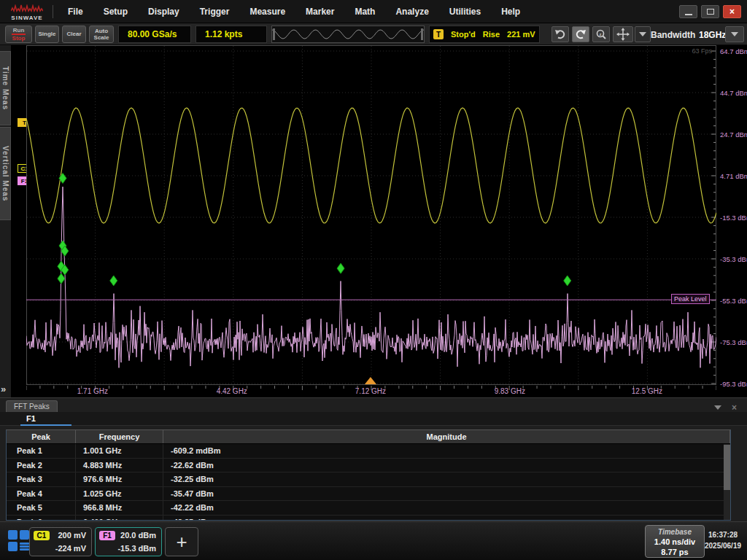  I want to click on run-stop-button: Run Stop, so click(19, 34).